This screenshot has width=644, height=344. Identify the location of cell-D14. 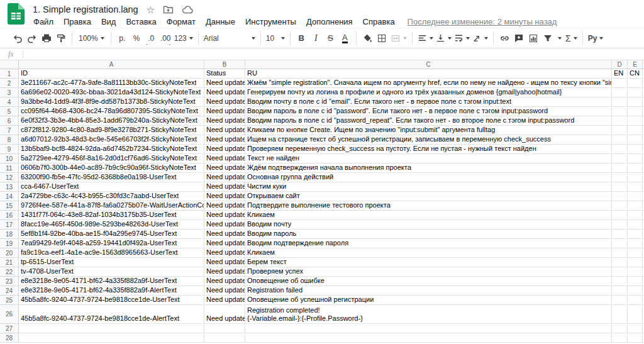
(620, 196).